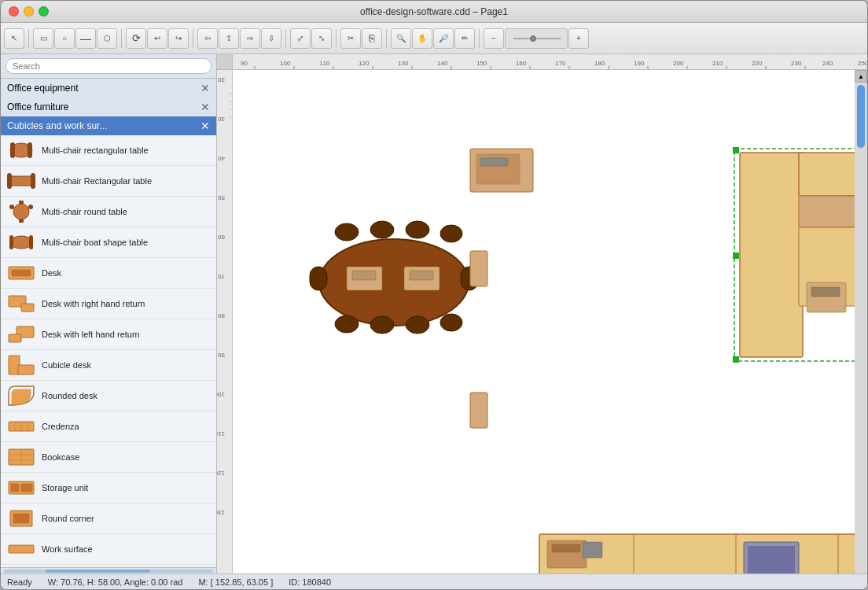  I want to click on redo-button: ↪, so click(178, 39).